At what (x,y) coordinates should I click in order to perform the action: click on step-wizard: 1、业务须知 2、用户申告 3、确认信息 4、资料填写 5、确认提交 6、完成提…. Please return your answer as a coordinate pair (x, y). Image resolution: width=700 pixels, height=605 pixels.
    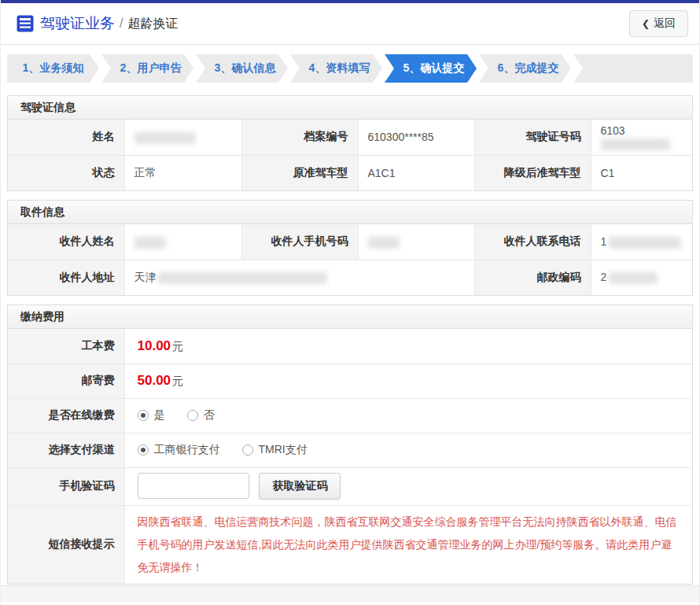
    Looking at the image, I should click on (350, 68).